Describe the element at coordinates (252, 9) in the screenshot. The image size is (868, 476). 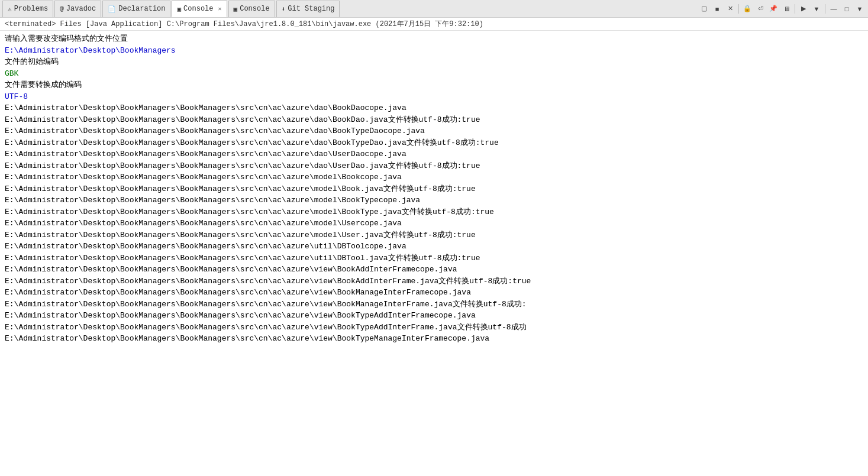
I see `tab-console2: ▣ Console` at that location.